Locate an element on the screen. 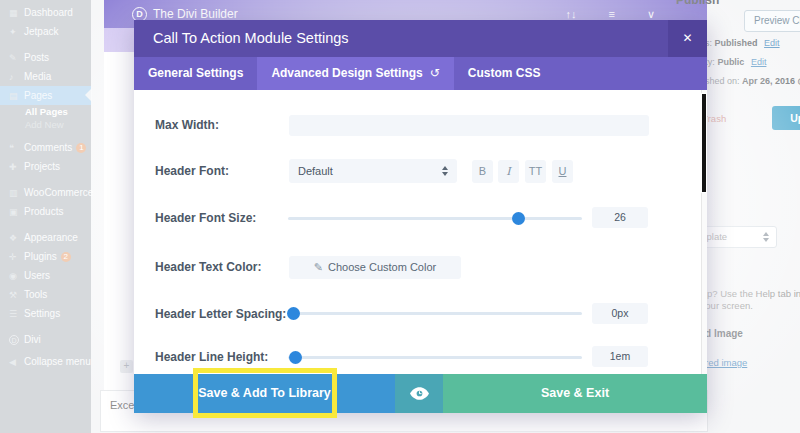 This screenshot has width=800, height=433. eye-icon is located at coordinates (420, 394).